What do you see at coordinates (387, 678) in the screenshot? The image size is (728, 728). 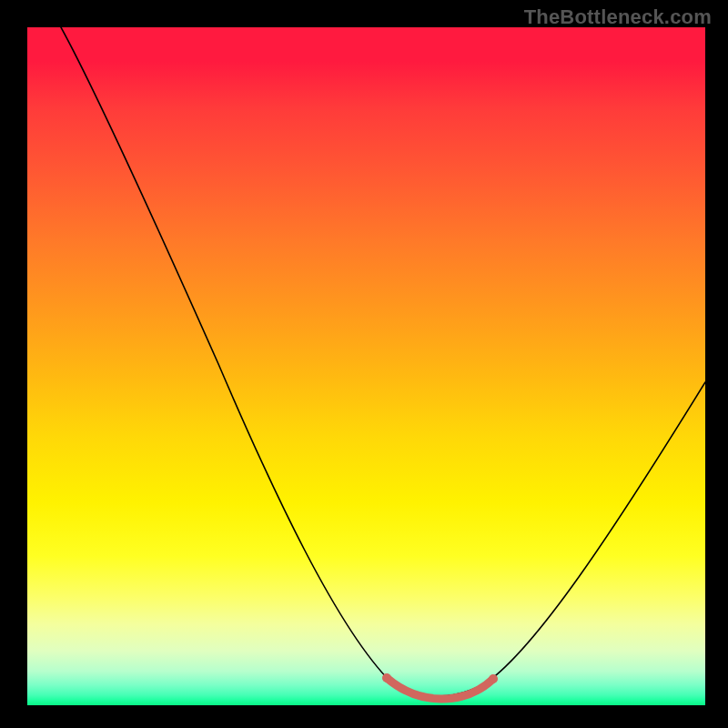 I see `trough-marker-start` at bounding box center [387, 678].